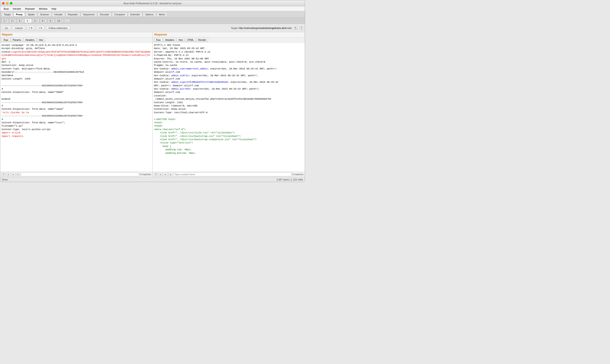 The width and height of the screenshot is (610, 364). I want to click on response-set-cookie-3-blue: admin_sign=ZTk4MDA5OThlY2Y4NDI3ZQ%3D%3D, so click(199, 82).